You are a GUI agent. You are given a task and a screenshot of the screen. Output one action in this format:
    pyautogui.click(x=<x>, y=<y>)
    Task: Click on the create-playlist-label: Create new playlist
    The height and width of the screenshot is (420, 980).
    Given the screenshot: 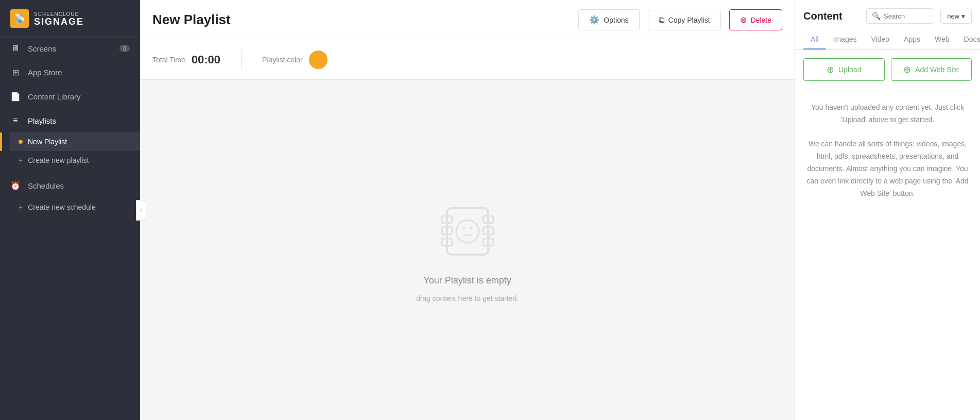 What is the action you would take?
    pyautogui.click(x=58, y=160)
    